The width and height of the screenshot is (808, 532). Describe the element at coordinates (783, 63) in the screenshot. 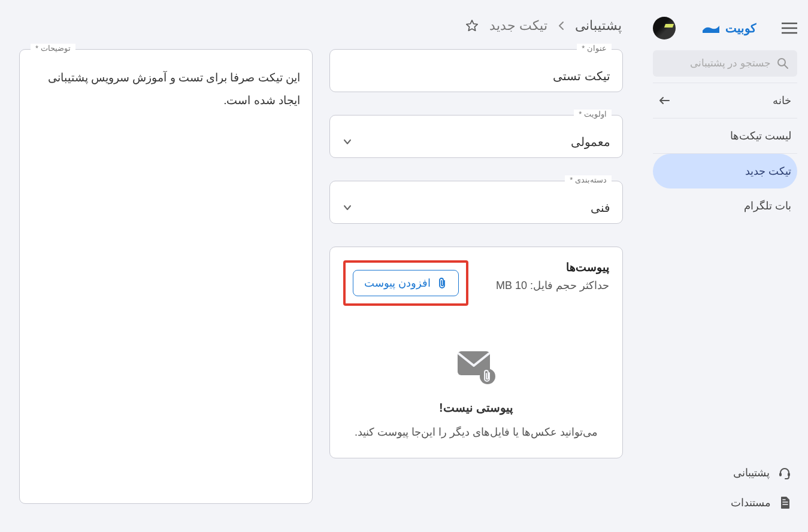

I see `search-icon` at that location.